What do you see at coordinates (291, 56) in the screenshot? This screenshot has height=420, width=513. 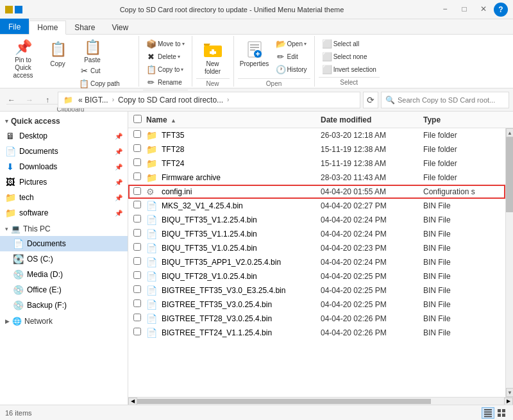 I see `edit-button: ✏ Edit` at bounding box center [291, 56].